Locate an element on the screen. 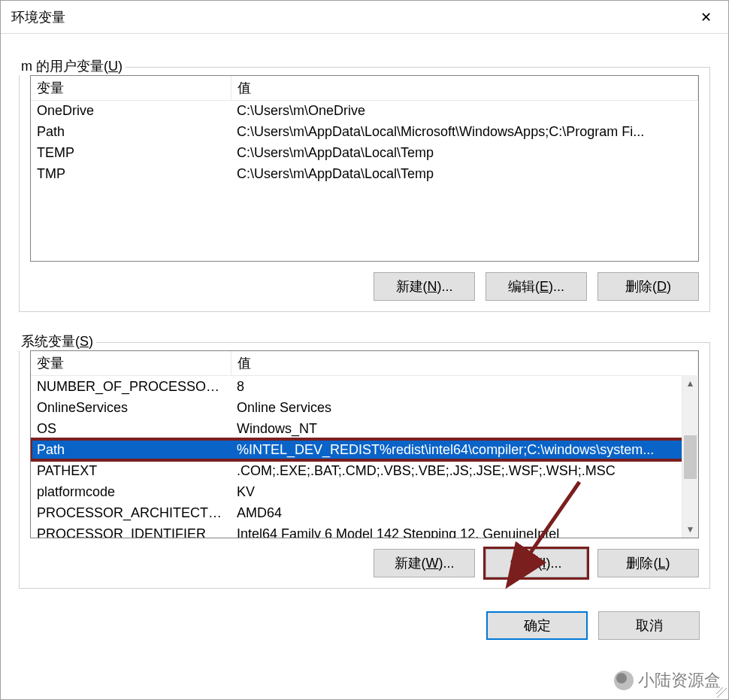 This screenshot has height=700, width=729. variable-name-cell: OS is located at coordinates (131, 429).